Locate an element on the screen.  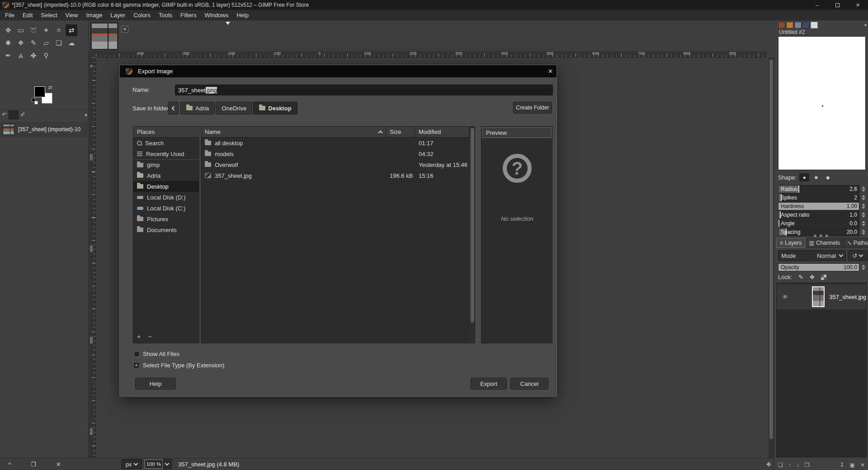
layer-action-icon: ❏ is located at coordinates (780, 465).